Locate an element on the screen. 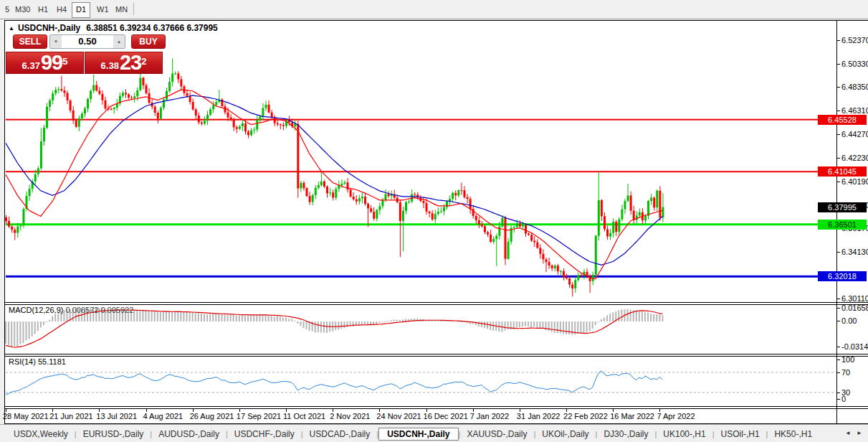  symbol-tab-uk100-h1: UK100-,H1 is located at coordinates (684, 434).